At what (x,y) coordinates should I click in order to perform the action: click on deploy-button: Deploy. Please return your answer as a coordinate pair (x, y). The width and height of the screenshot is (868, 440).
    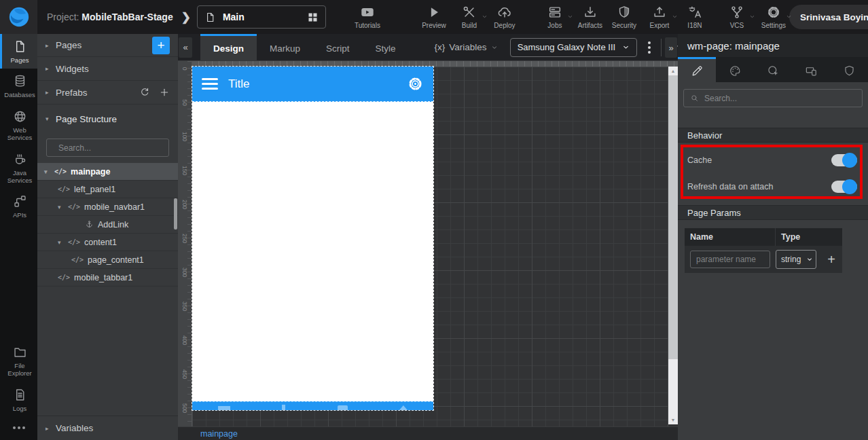
    Looking at the image, I should click on (505, 17).